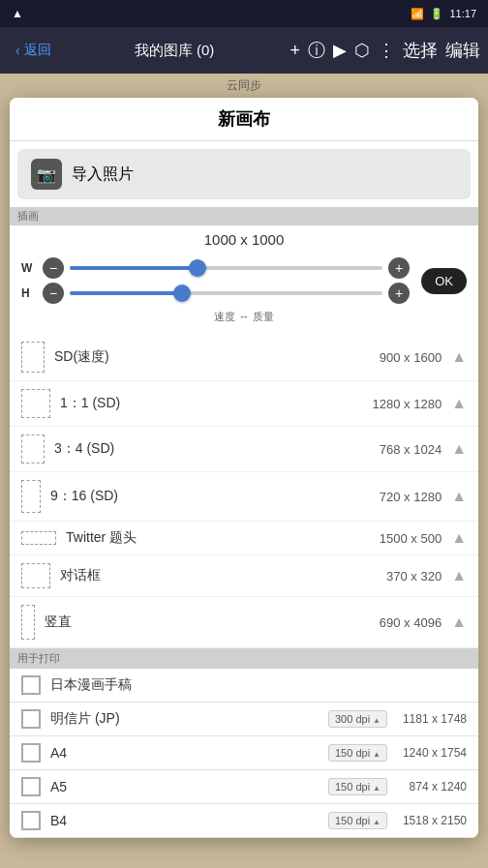 Image resolution: width=488 pixels, height=868 pixels. What do you see at coordinates (215, 268) in the screenshot?
I see `width-slider-row: W − +` at bounding box center [215, 268].